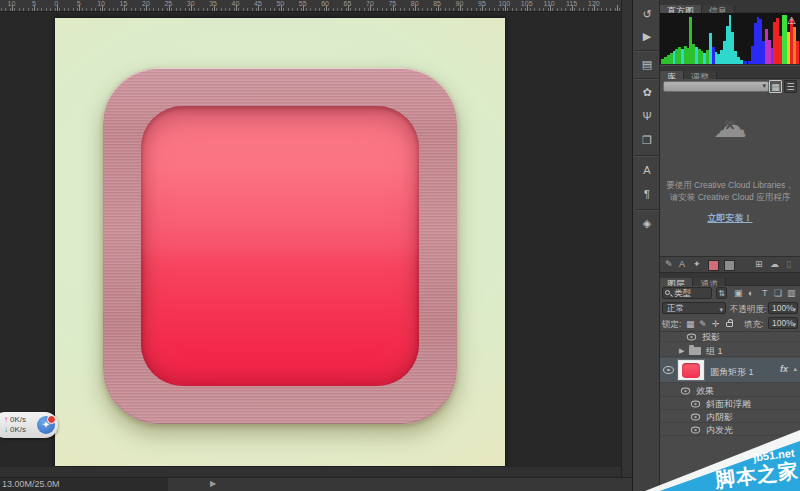 This screenshot has height=491, width=800. I want to click on search-icon, so click(668, 292).